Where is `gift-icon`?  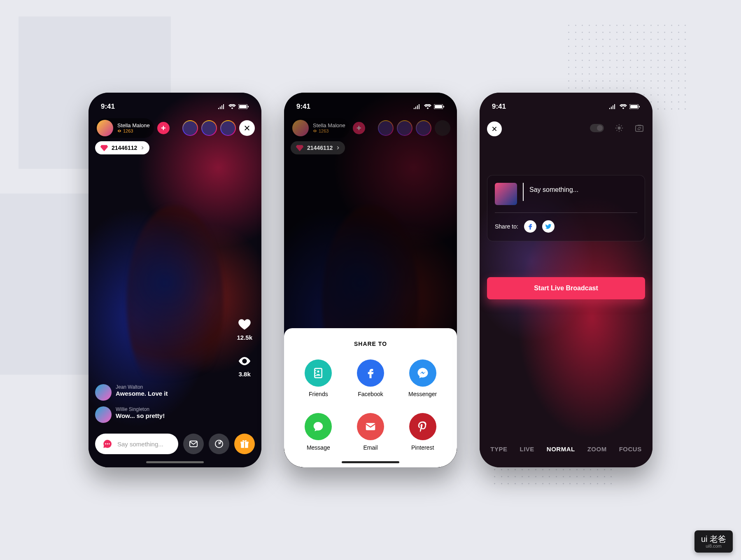 gift-icon is located at coordinates (245, 444).